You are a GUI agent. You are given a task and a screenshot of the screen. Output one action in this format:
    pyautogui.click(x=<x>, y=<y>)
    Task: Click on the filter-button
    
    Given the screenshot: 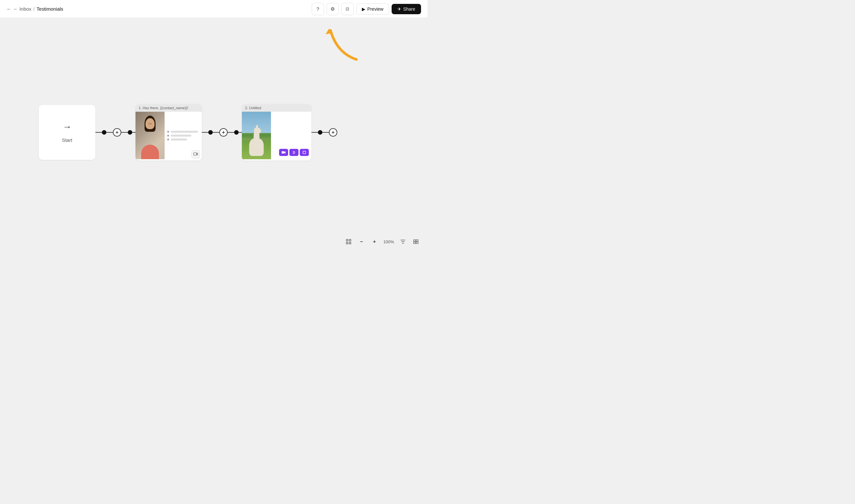 What is the action you would take?
    pyautogui.click(x=403, y=242)
    